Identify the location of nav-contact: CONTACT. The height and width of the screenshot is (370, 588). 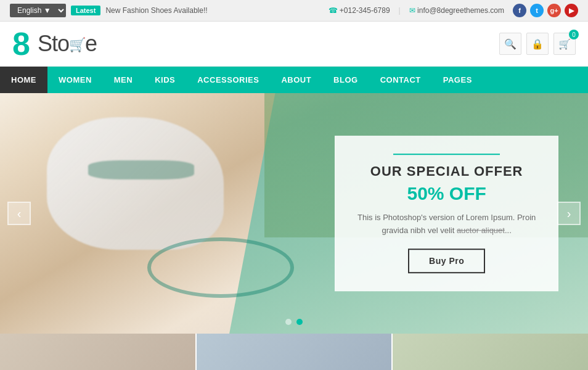
(401, 80).